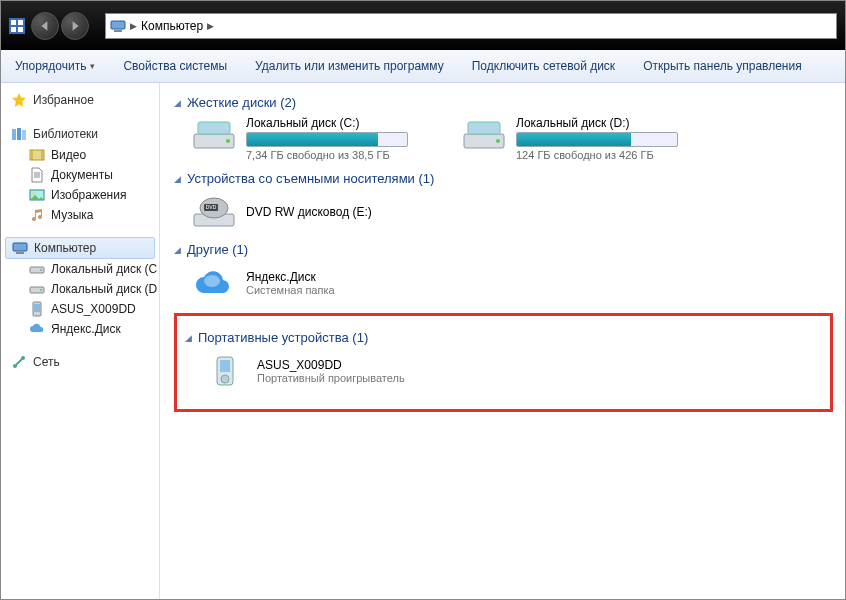 The image size is (846, 600). What do you see at coordinates (214, 283) in the screenshot?
I see `cloud-disk-icon` at bounding box center [214, 283].